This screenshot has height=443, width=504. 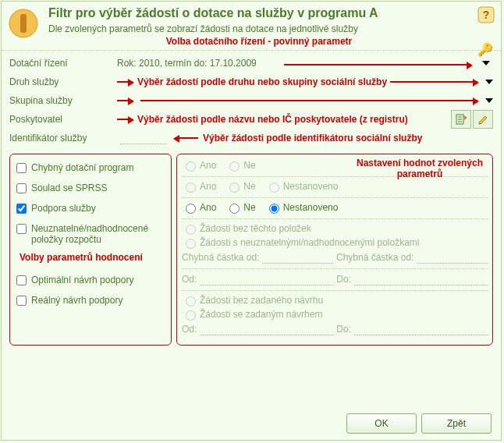 What do you see at coordinates (261, 300) in the screenshot?
I see `radio-label: Žádosti bez zadaného návrhu` at bounding box center [261, 300].